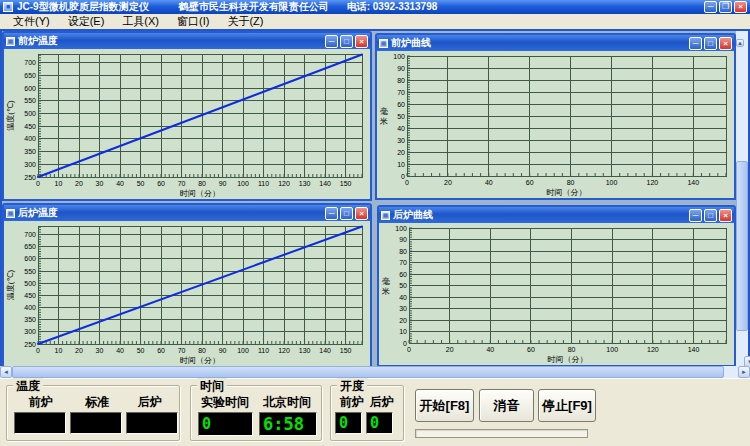 The height and width of the screenshot is (446, 750). Describe the element at coordinates (30, 258) in the screenshot. I see `svg-text: 600` at that location.